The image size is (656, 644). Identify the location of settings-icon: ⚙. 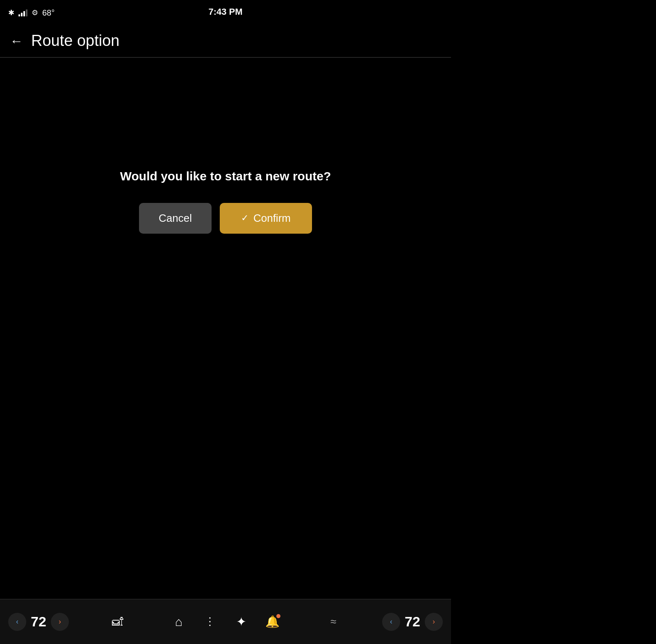
(35, 13).